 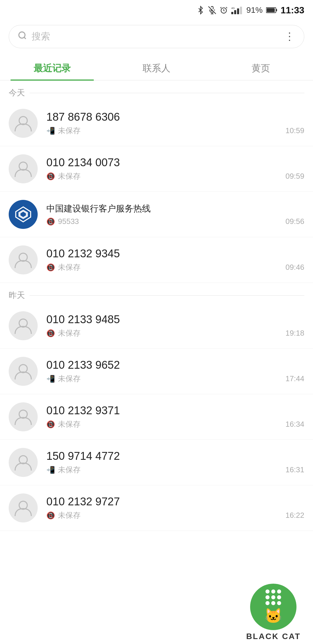 I want to click on call-time: 09:59, so click(x=295, y=176).